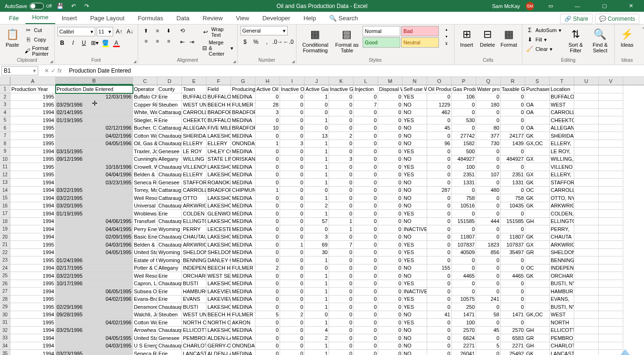 The height and width of the screenshot is (355, 644). What do you see at coordinates (94, 245) in the screenshot?
I see `cell: 04/03/1996` at bounding box center [94, 245].